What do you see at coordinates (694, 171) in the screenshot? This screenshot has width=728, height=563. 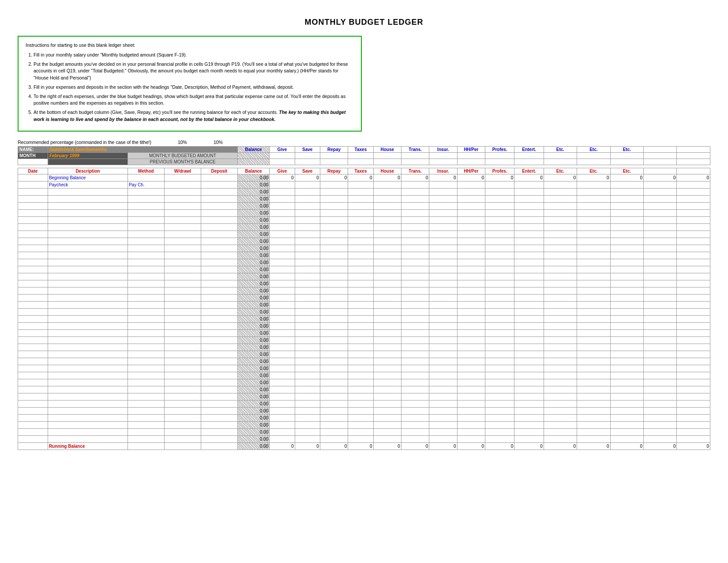 I see `col-header-extra2` at bounding box center [694, 171].